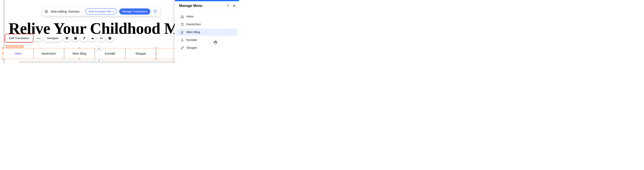 Image resolution: width=644 pixels, height=170 pixels. What do you see at coordinates (190, 17) in the screenshot?
I see `panel-item-label: Heim` at bounding box center [190, 17].